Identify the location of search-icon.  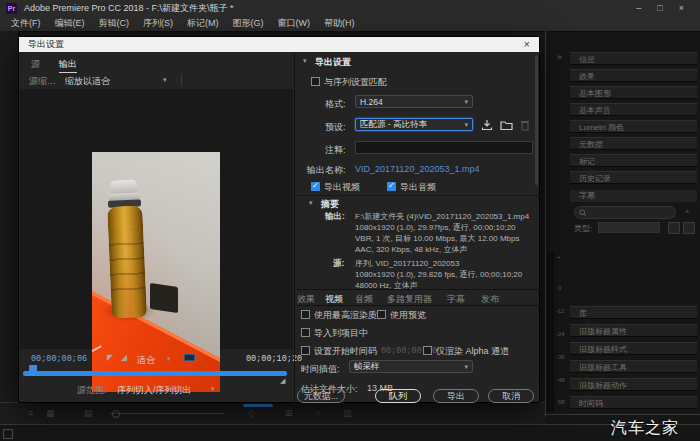
(583, 213).